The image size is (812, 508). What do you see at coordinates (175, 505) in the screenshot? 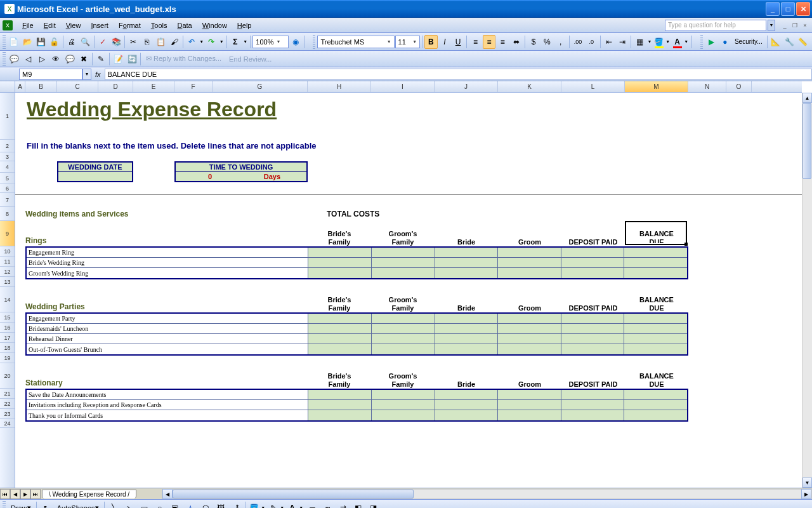
I see `textbox-icon: ▣` at bounding box center [175, 505].